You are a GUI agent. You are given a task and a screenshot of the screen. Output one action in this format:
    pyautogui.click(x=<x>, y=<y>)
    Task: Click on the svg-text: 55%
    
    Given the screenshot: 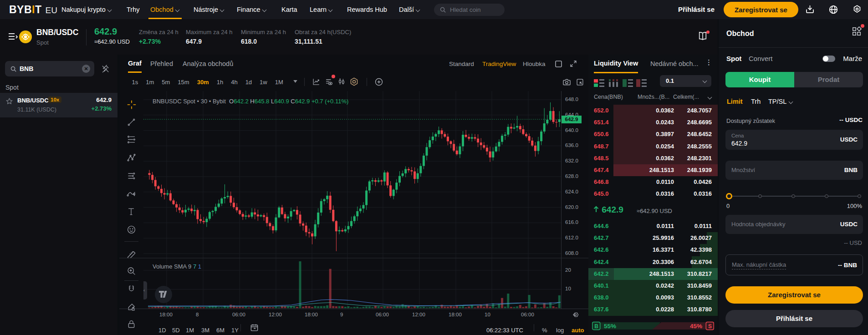 What is the action you would take?
    pyautogui.click(x=610, y=326)
    